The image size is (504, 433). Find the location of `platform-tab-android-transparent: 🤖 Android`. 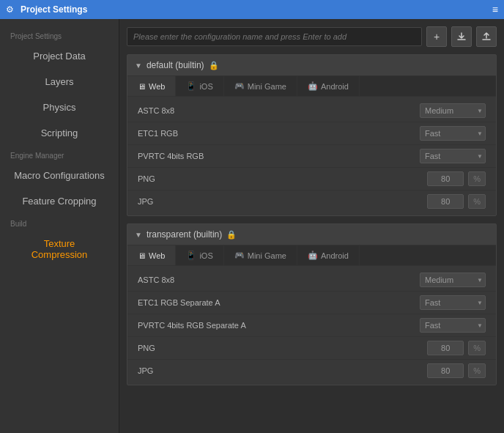

platform-tab-android-transparent: 🤖 Android is located at coordinates (328, 255).